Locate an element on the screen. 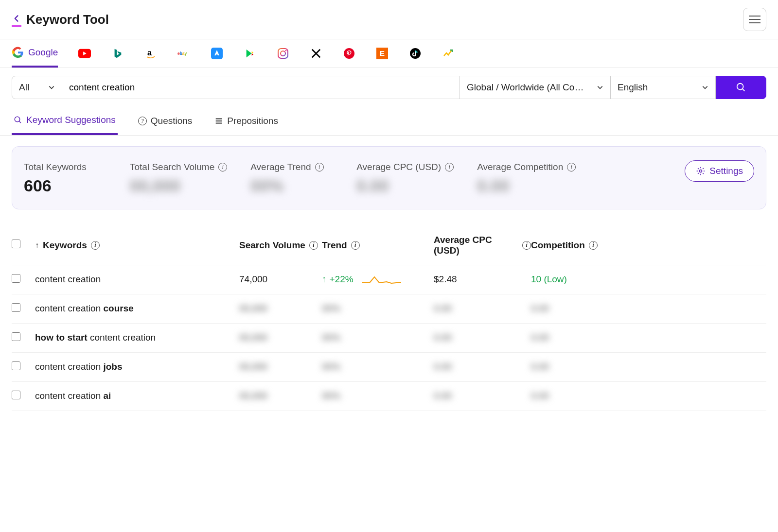 This screenshot has width=778, height=532. table-row: content creation74,000↑ +22% $2.4810 (Lo… is located at coordinates (389, 280).